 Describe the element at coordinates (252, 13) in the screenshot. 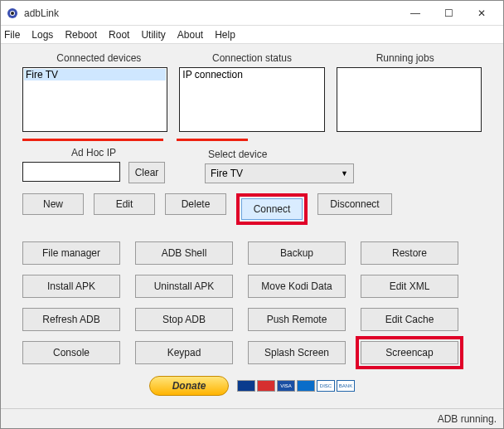

I see `titlebar: adbLink — ☐ ✕` at that location.